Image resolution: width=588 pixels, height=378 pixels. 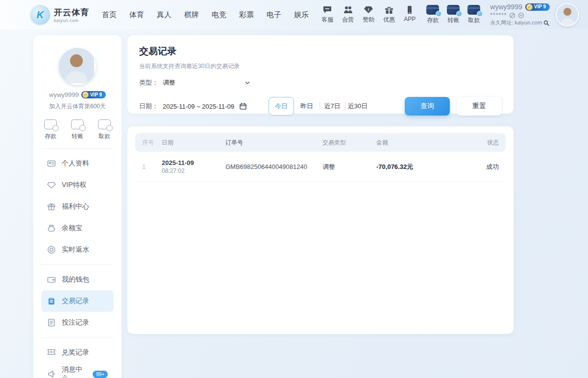 What do you see at coordinates (50, 124) in the screenshot?
I see `deposit-outline-icon` at bounding box center [50, 124].